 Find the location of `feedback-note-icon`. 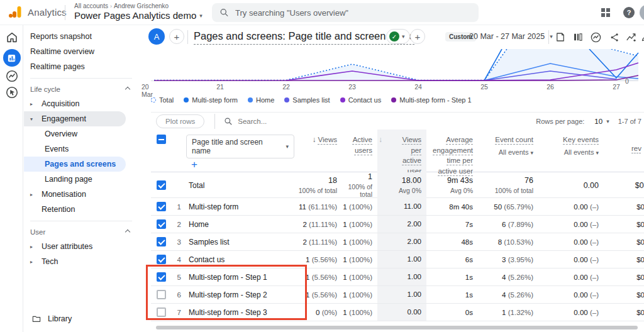

feedback-note-icon is located at coordinates (560, 37).